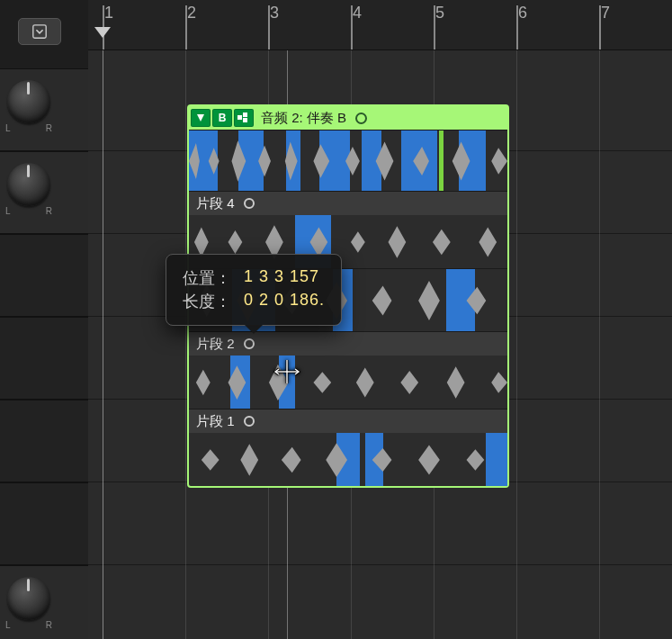  I want to click on take-header: 片段 1, so click(348, 421).